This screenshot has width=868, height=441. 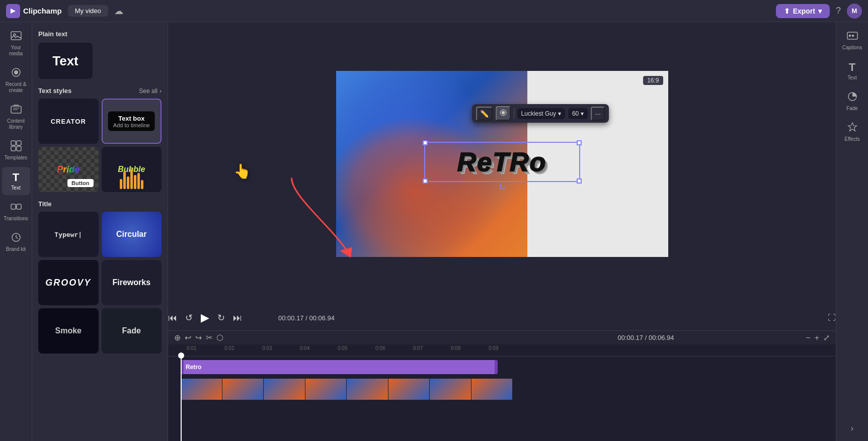 What do you see at coordinates (803, 11) in the screenshot?
I see `export-button: ⬆ Export ▾` at bounding box center [803, 11].